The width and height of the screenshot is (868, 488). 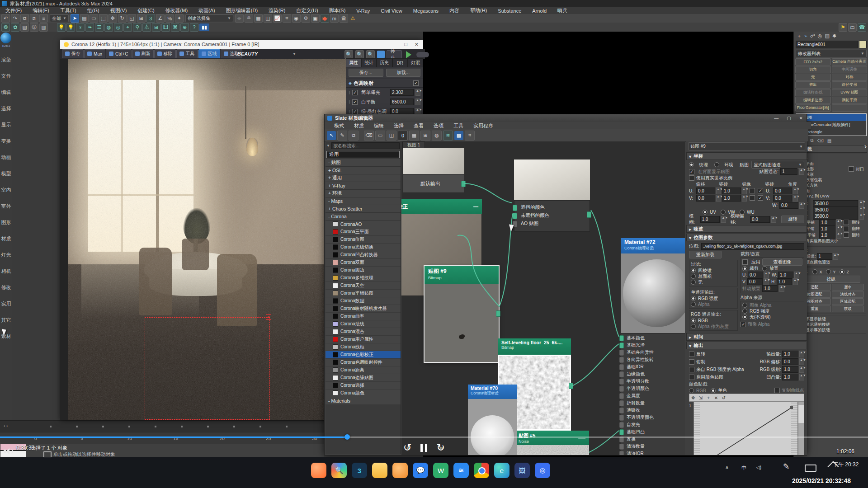 What do you see at coordinates (414, 136) in the screenshot?
I see `slate-show-background-icon: ▦` at bounding box center [414, 136].